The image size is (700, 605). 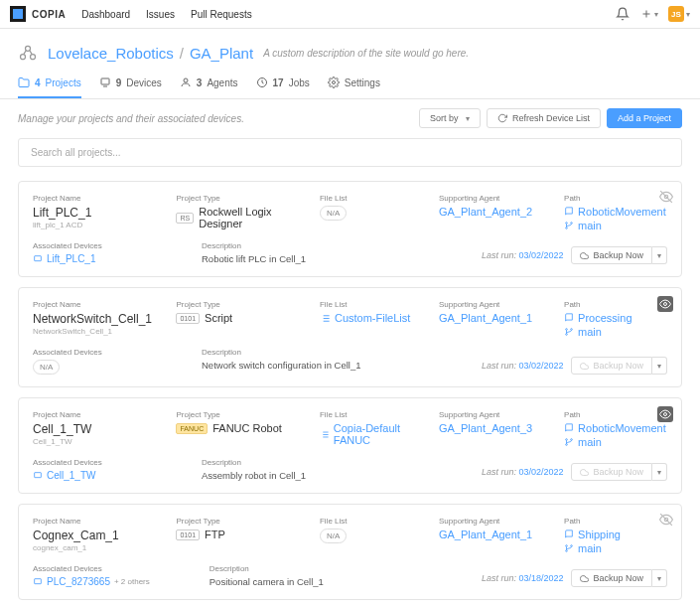 I want to click on project-id: Cell_1_TW, so click(x=99, y=441).